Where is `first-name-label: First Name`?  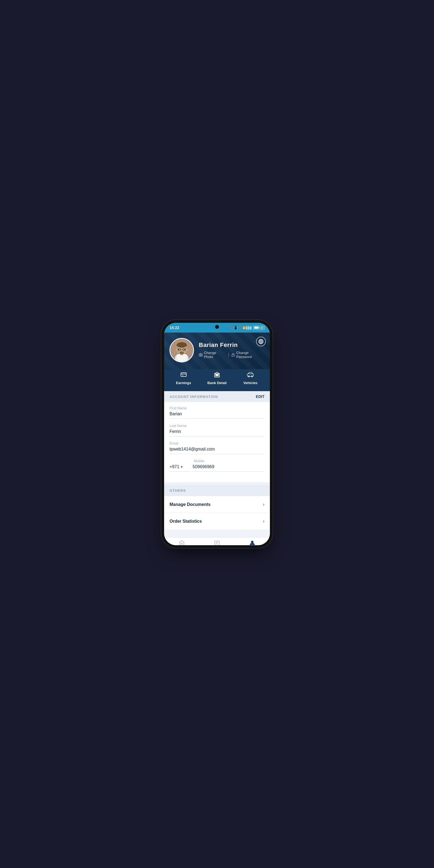 first-name-label: First Name is located at coordinates (217, 408).